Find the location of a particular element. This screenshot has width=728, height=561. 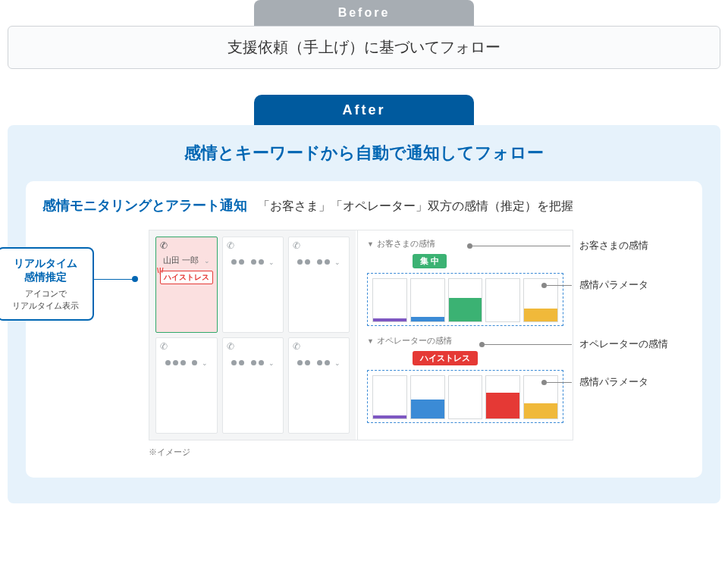

callout-operator-emotion: オペレーターの感情 is located at coordinates (623, 344).